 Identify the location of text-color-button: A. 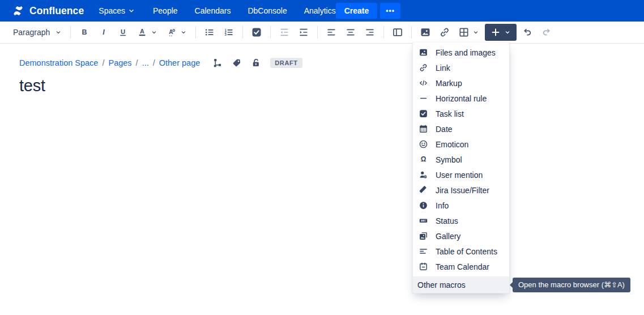
(147, 32).